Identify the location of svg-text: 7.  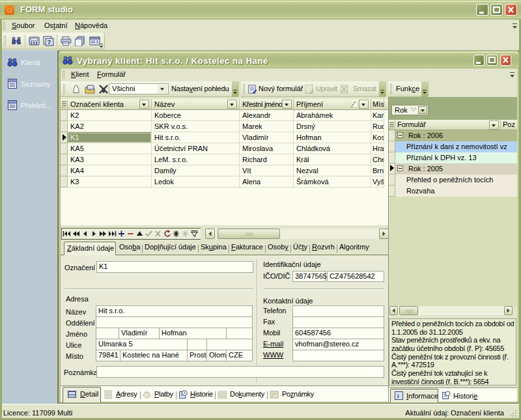
(49, 42).